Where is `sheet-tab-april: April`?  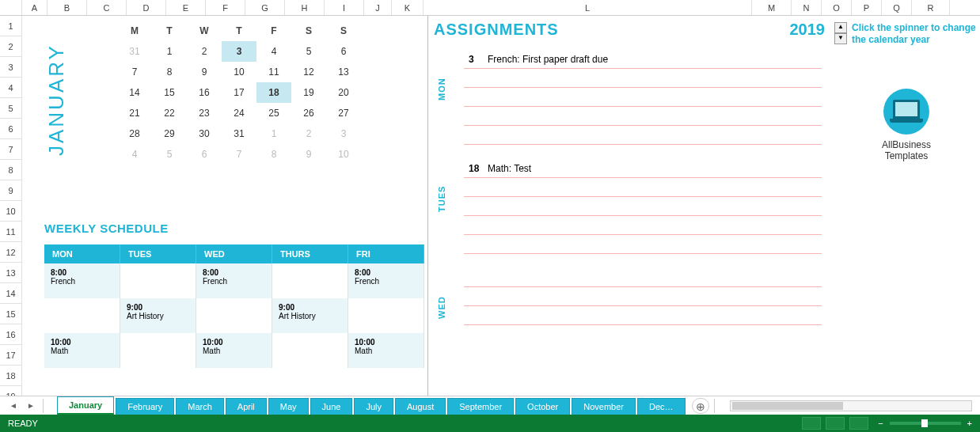 sheet-tab-april: April is located at coordinates (246, 407).